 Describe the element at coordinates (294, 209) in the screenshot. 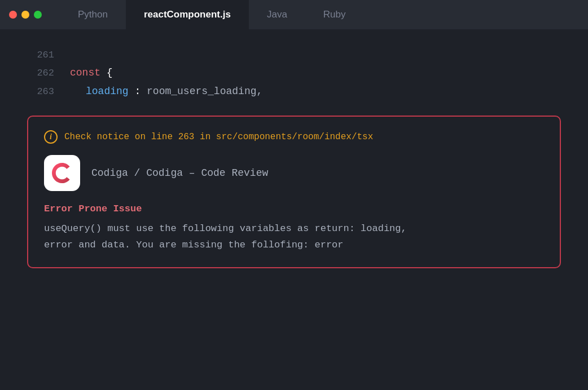

I see `error-label: Error Prone Issue` at that location.